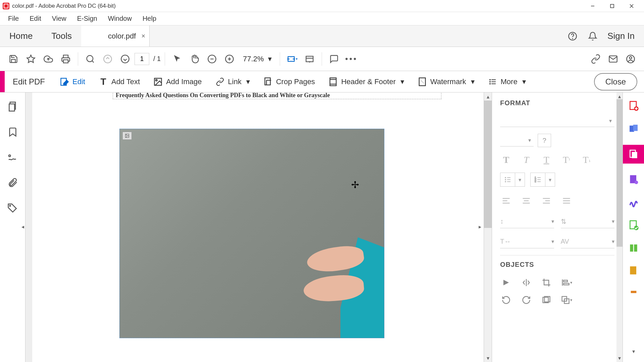 Image resolution: width=644 pixels, height=362 pixels. I want to click on expand-tools-icon: ▾, so click(634, 351).